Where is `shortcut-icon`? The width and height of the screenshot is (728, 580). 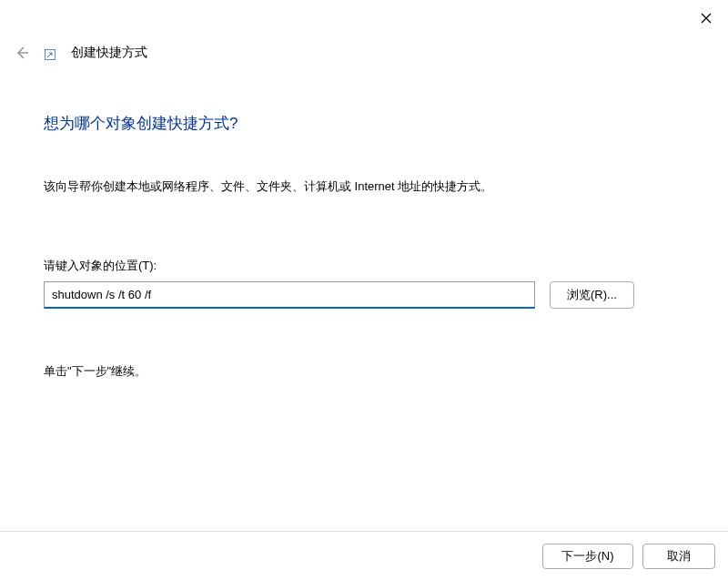 shortcut-icon is located at coordinates (50, 55).